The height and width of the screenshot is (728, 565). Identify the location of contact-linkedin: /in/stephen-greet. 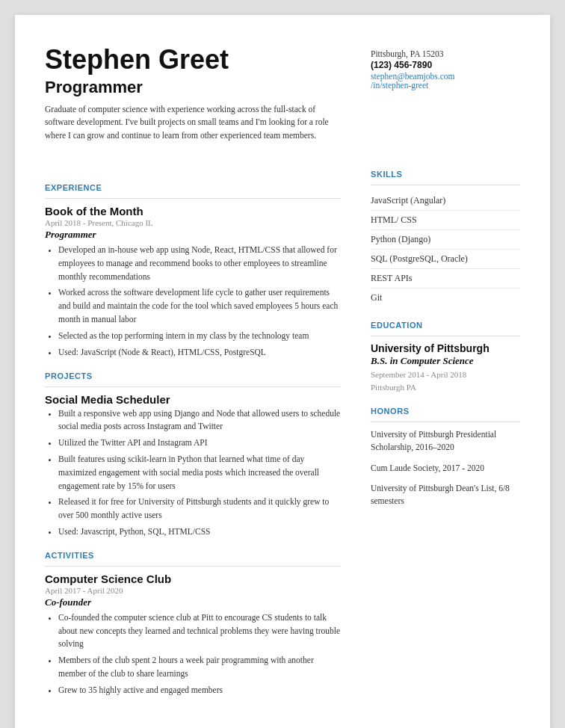
(445, 85).